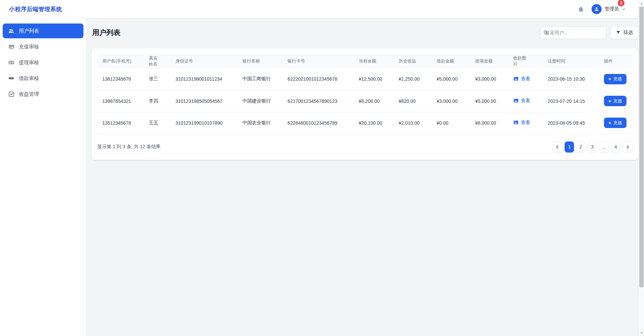 Image resolution: width=644 pixels, height=336 pixels. I want to click on sidebar-item-label: 充值审核, so click(29, 47).